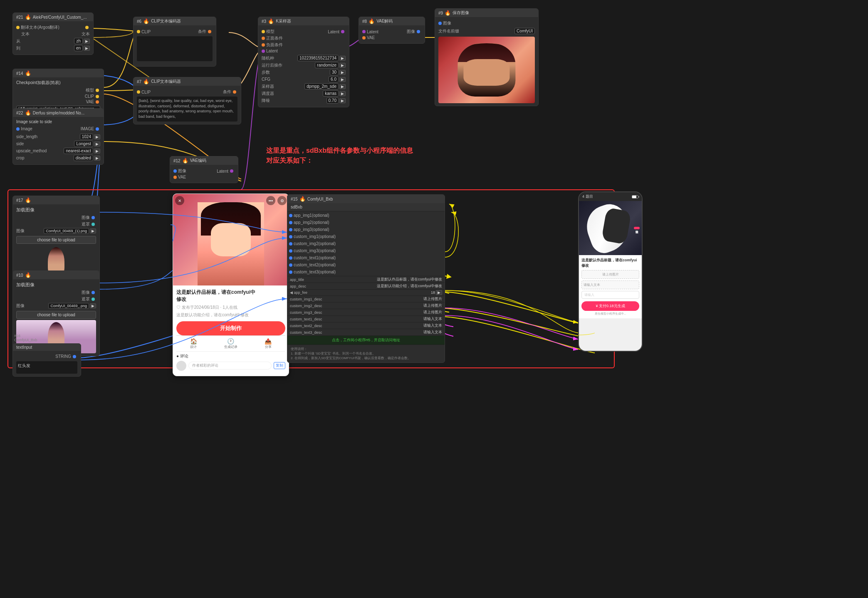  Describe the element at coordinates (175, 42) in the screenshot. I see `node-6: #6 🔥 CLIP文本编码器 CLIP 条件` at that location.